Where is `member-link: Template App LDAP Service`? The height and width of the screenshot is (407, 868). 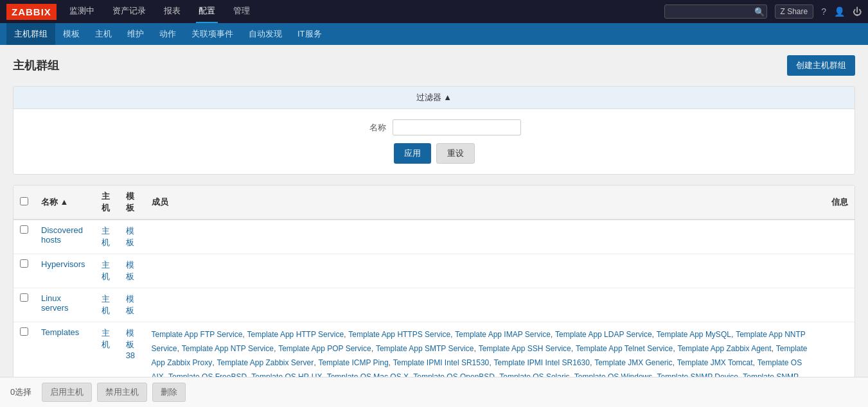
member-link: Template App LDAP Service is located at coordinates (604, 334).